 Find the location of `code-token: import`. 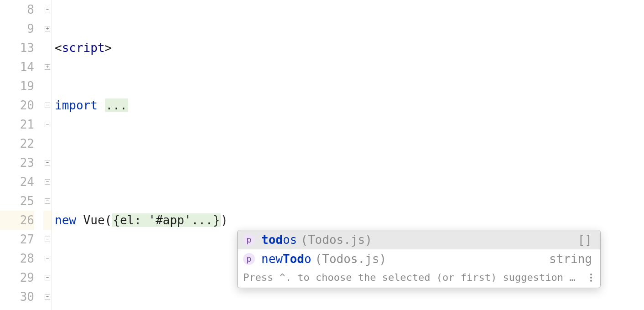

code-token: import is located at coordinates (76, 105).